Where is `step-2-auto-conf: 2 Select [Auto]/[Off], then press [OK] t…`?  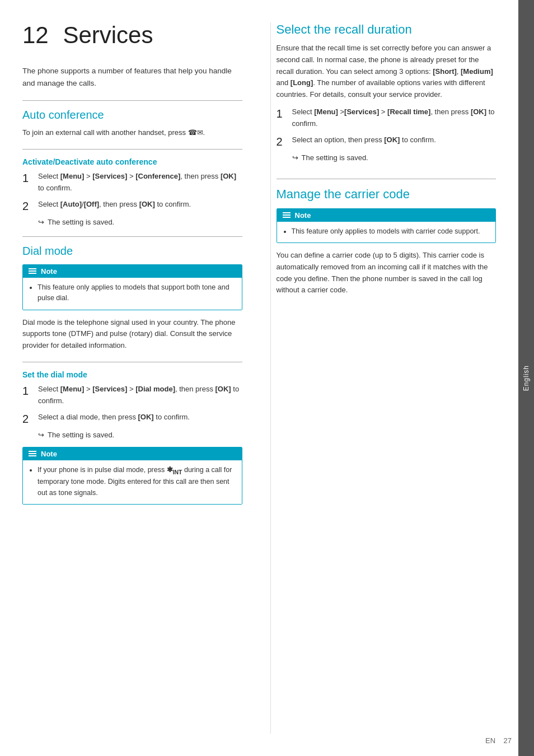
step-2-auto-conf: 2 Select [Auto]/[Off], then press [OK] t… is located at coordinates (132, 206).